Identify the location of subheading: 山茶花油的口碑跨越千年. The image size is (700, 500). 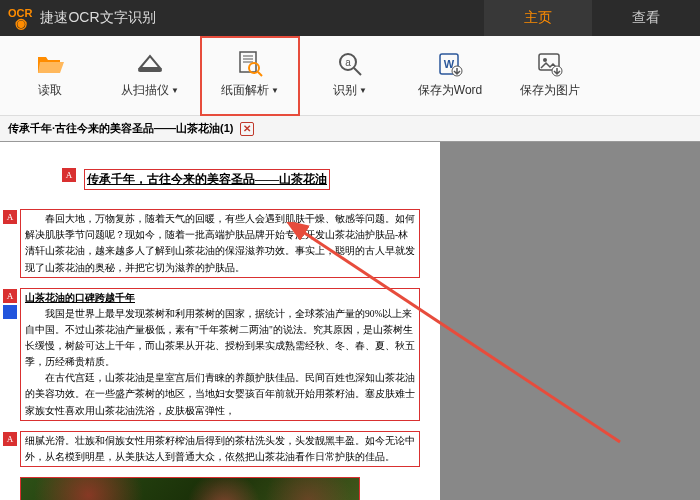
(220, 298).